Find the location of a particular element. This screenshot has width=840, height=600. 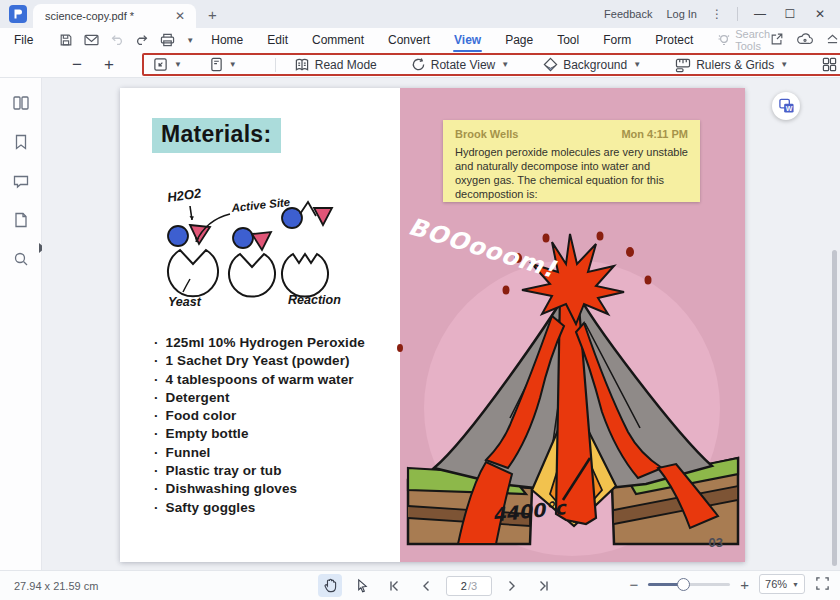

previous-page-button is located at coordinates (426, 586).